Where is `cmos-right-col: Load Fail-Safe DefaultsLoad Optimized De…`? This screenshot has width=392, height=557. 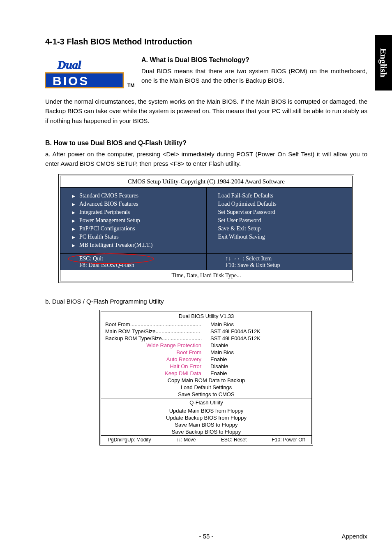
cmos-right-col: Load Fail-Safe DefaultsLoad Optimized De… is located at coordinates (279, 220).